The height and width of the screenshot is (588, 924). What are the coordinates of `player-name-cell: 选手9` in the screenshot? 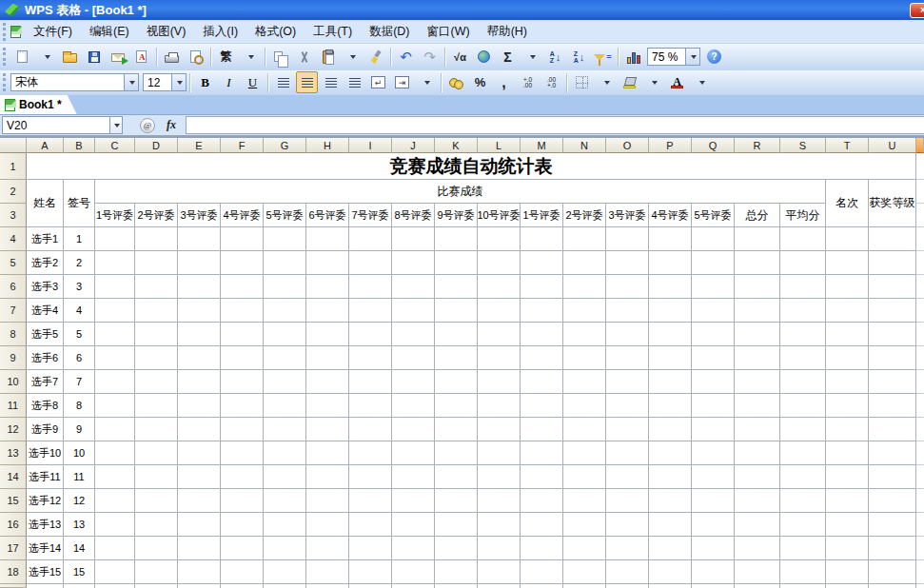 It's located at (46, 430).